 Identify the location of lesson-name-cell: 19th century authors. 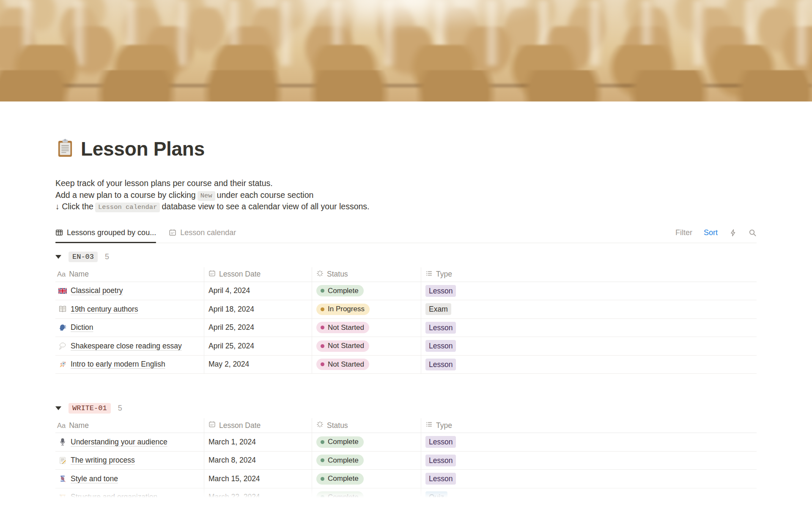
(129, 310).